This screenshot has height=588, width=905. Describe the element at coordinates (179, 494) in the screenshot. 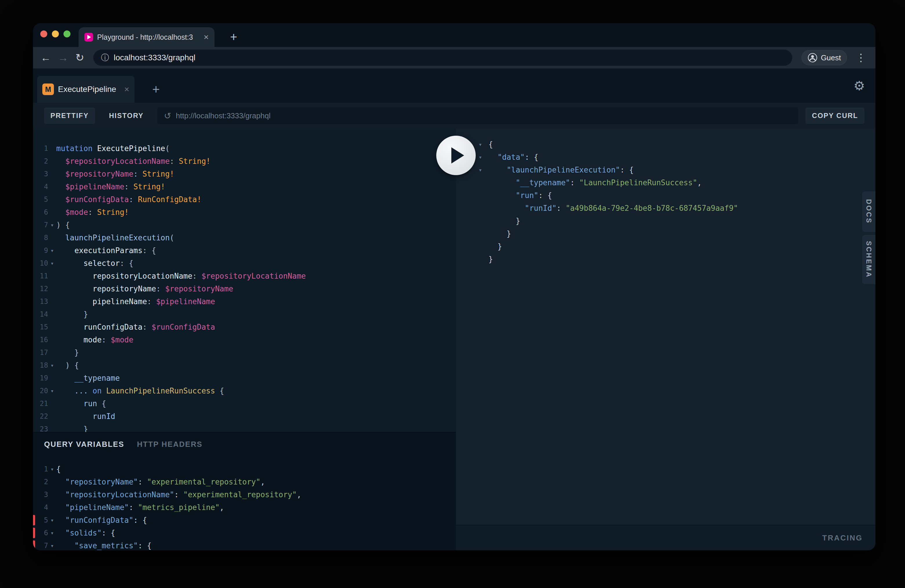

I see `code-text: "repositoryLocationName": "experimental_…` at that location.